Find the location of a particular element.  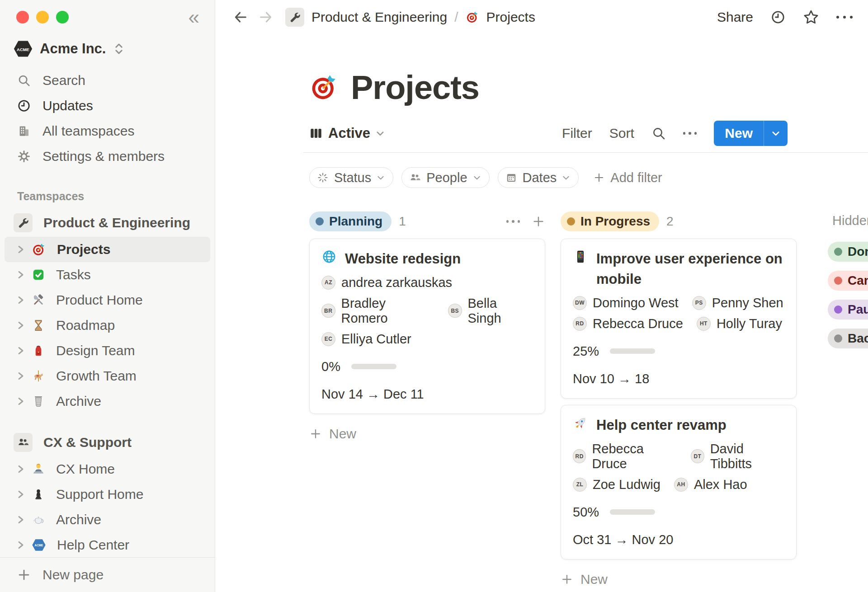

sort-button: Sort is located at coordinates (622, 133).